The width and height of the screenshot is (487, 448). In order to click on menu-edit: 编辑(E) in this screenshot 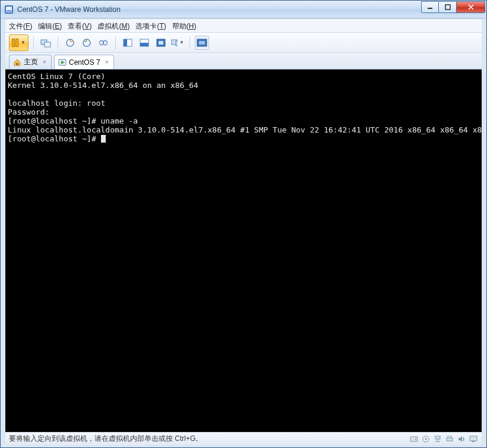, I will do `click(50, 26)`.